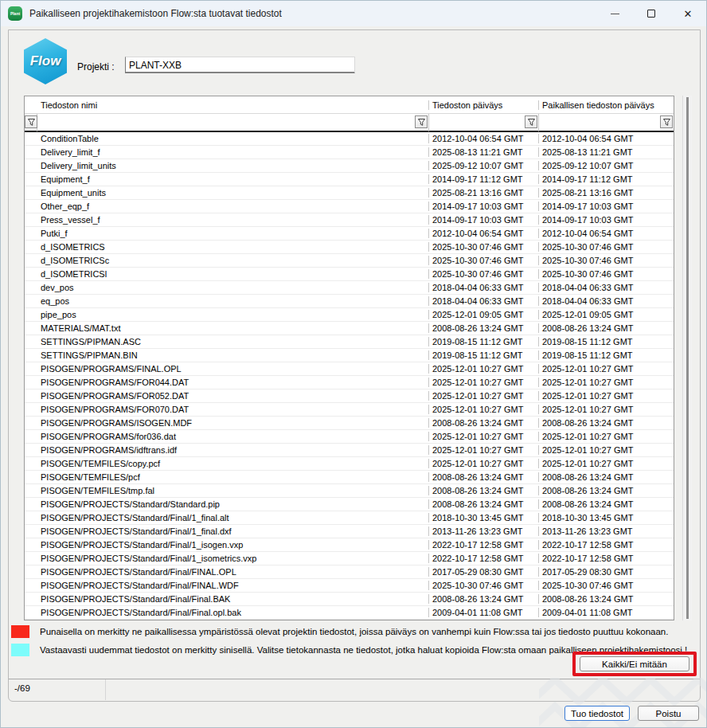 This screenshot has height=728, width=707. I want to click on table-row: pipe_pos2025-12-01 09:05 GMT2025-12-01 0…, so click(349, 315).